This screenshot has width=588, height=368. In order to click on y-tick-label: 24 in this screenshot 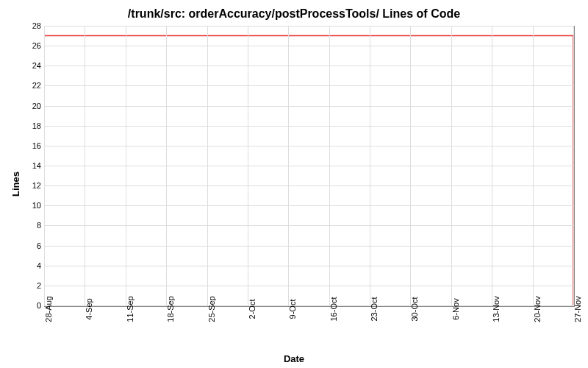, I will do `click(30, 66)`.